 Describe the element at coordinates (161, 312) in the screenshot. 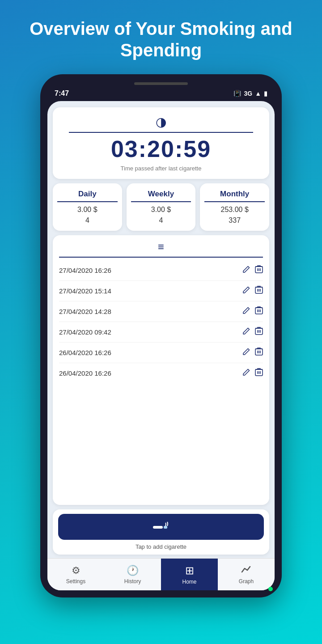

I see `history-item: 27/04/2020 14:28` at that location.